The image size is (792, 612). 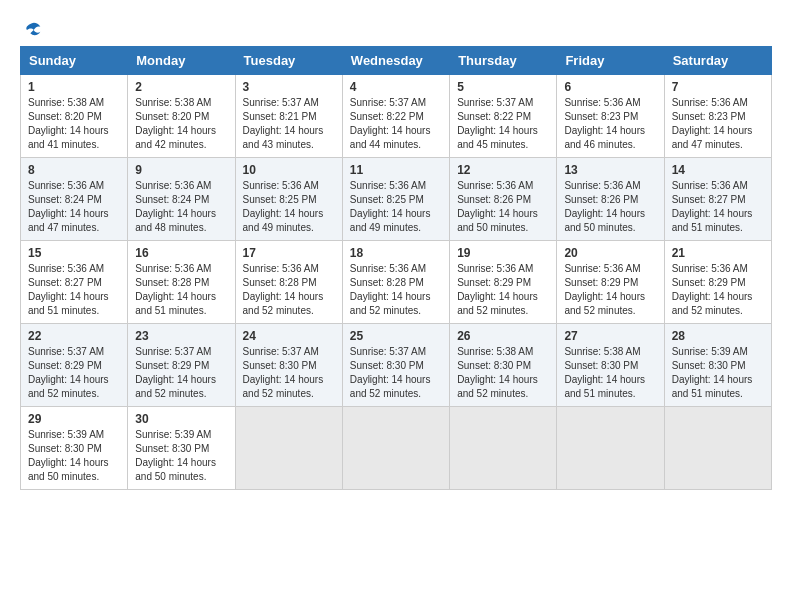 I want to click on day-number: 25, so click(x=396, y=336).